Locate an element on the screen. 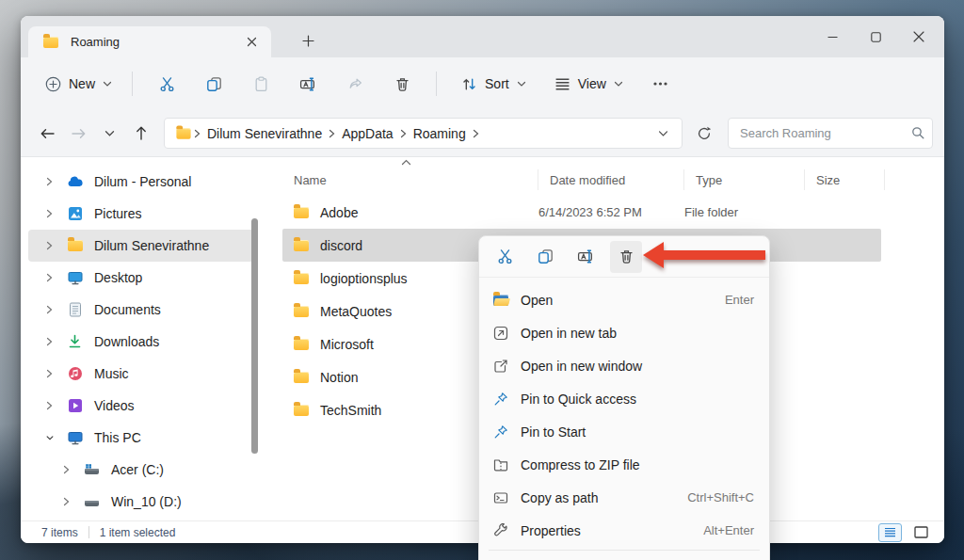 This screenshot has width=964, height=560. wrench-icon is located at coordinates (501, 531).